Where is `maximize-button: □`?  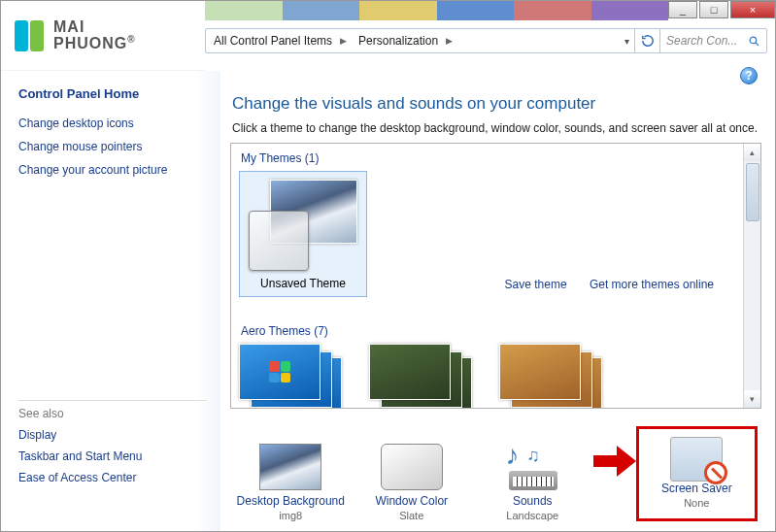
maximize-button: □ is located at coordinates (714, 10).